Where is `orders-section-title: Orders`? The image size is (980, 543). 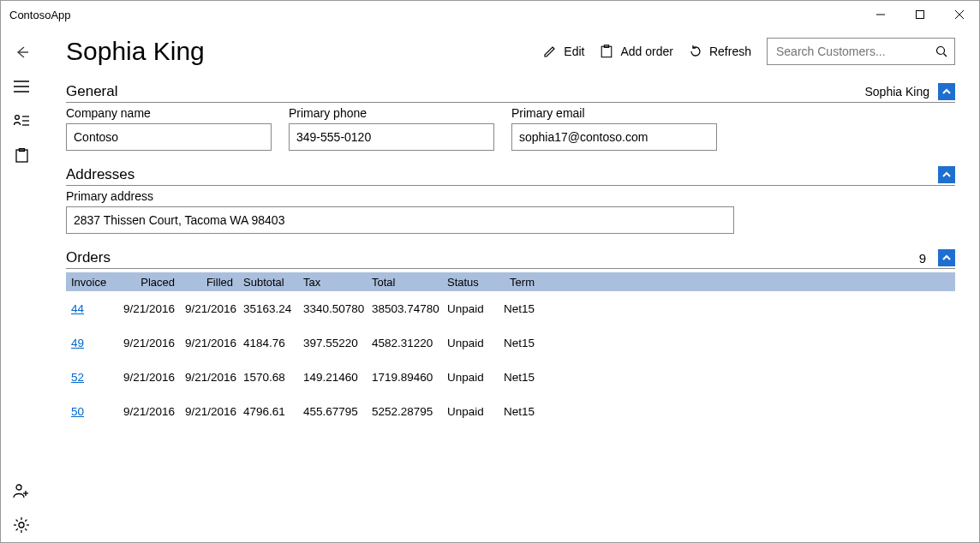
orders-section-title: Orders is located at coordinates (88, 258).